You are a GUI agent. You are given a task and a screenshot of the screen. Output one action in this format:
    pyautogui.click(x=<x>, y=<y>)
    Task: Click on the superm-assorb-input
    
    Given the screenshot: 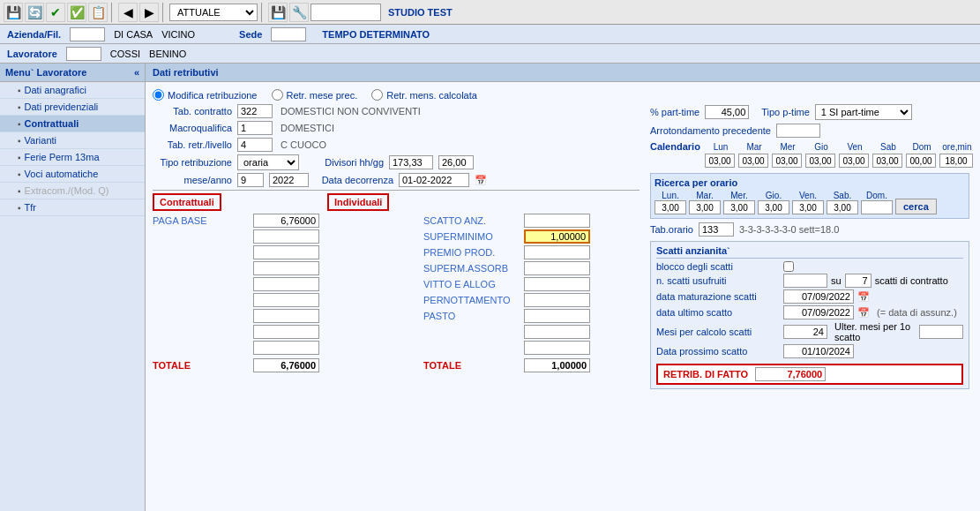 What is the action you would take?
    pyautogui.click(x=557, y=268)
    